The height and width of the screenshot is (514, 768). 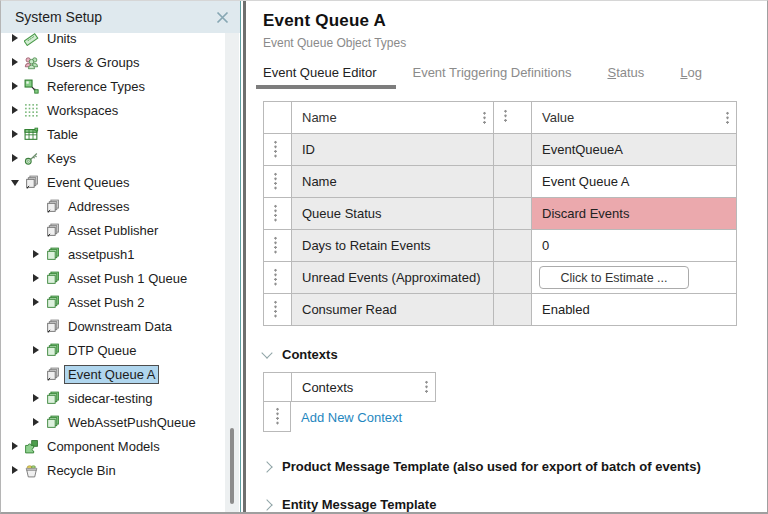 I want to click on section-product-message-template: Product Message Template (also used for …, so click(x=515, y=466).